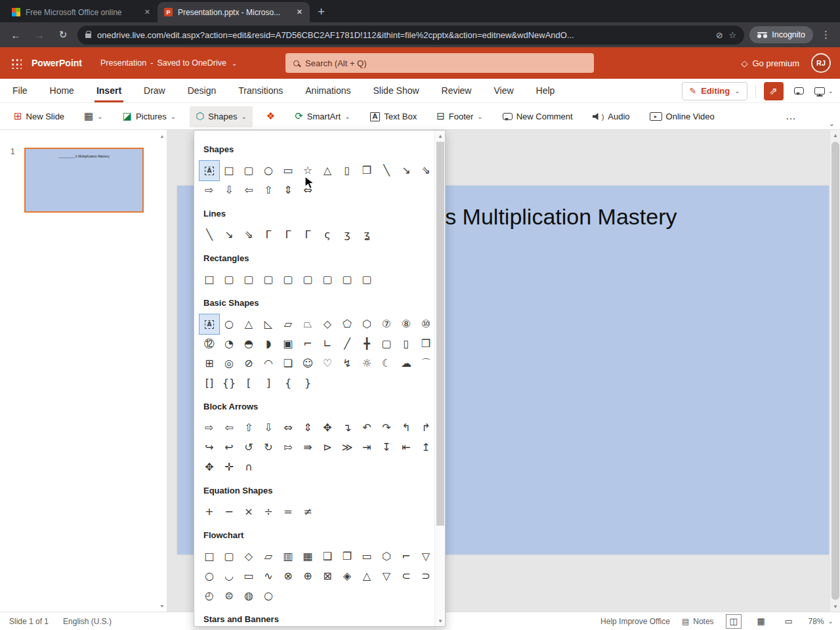 This screenshot has height=630, width=840. Describe the element at coordinates (799, 91) in the screenshot. I see `comments-button` at that location.